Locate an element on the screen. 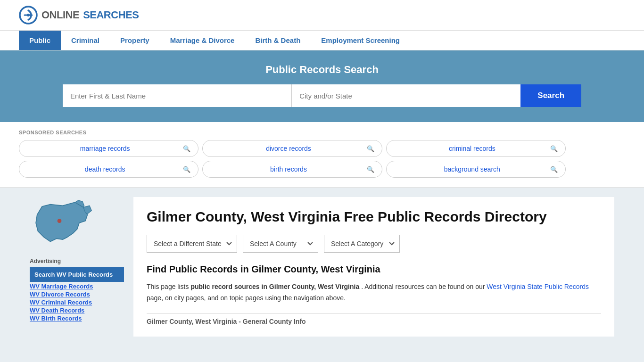 This screenshot has height=362, width=644. search-icon-birth: 🔍 is located at coordinates (371, 170).